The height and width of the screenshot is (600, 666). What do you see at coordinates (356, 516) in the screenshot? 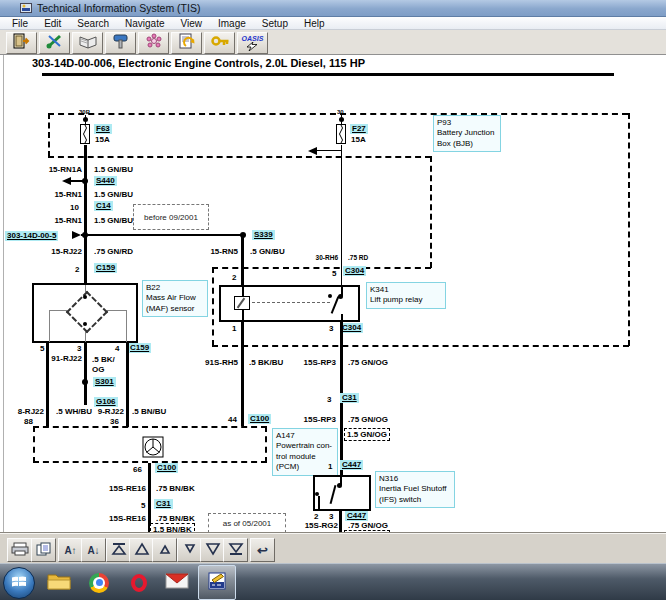
I see `link-c447-bottom: C447` at bounding box center [356, 516].